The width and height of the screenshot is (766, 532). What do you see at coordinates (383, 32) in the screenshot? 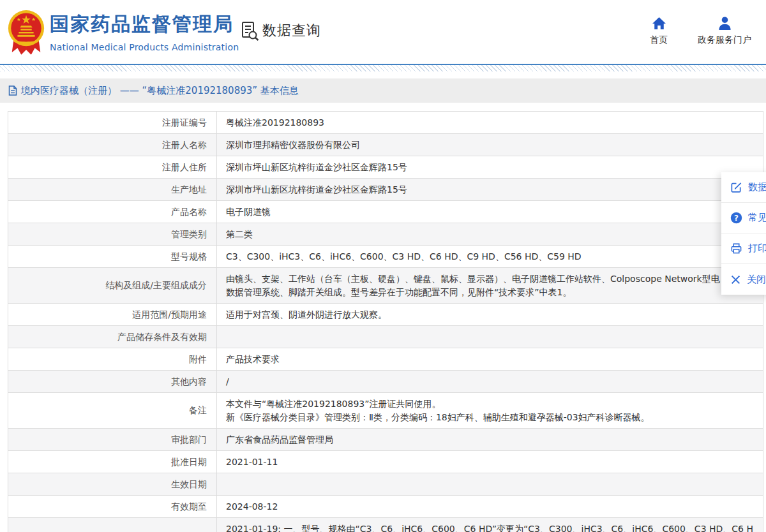
I see `page-header: 国家药品监督管理局 National Medical Products Admi…` at bounding box center [383, 32].